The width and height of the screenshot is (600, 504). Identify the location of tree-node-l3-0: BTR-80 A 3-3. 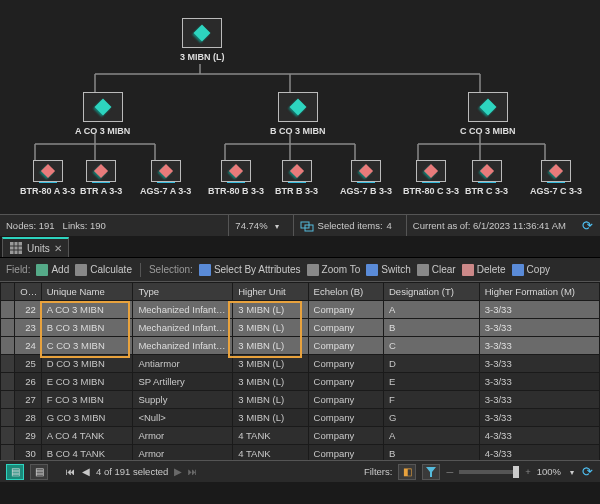
(48, 178).